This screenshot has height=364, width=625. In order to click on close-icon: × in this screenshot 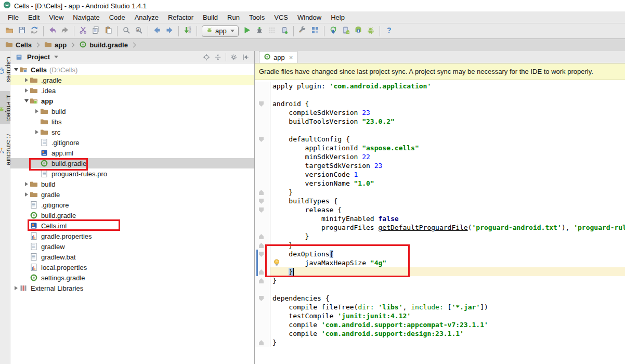, I will do `click(291, 57)`.